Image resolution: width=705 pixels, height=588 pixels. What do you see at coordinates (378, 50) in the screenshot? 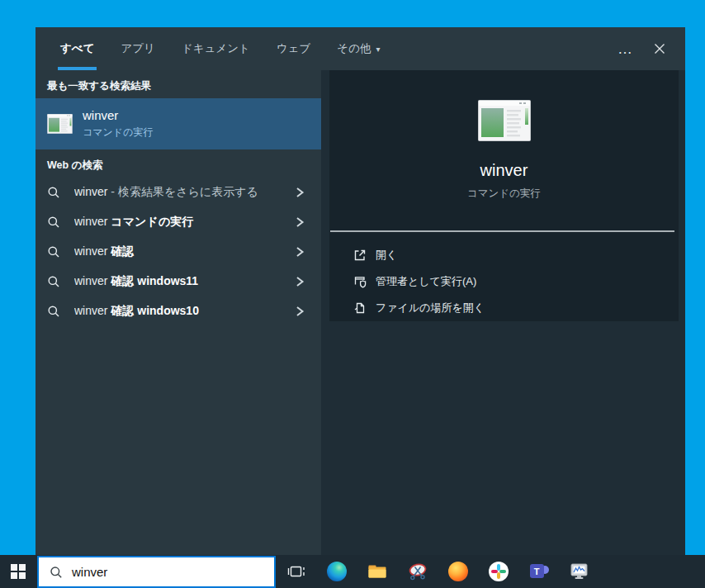
I see `chevron-down-icon: ▾` at bounding box center [378, 50].